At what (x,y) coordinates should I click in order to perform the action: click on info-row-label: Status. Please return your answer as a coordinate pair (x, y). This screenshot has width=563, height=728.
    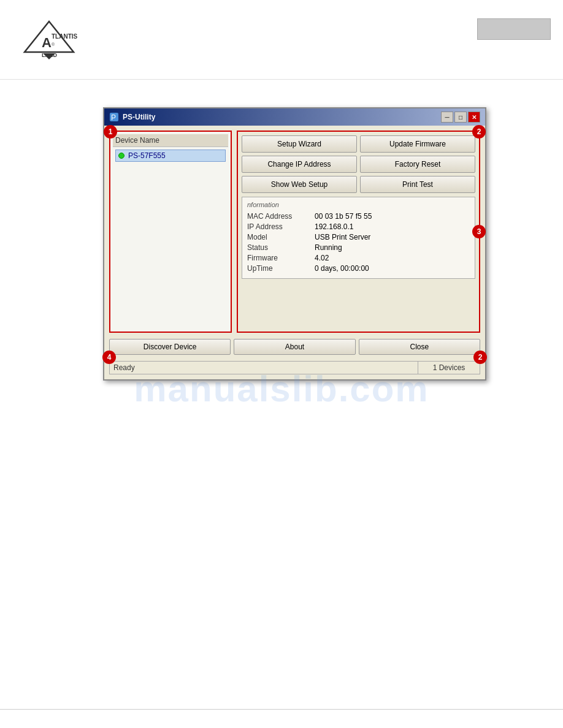
    Looking at the image, I should click on (281, 248).